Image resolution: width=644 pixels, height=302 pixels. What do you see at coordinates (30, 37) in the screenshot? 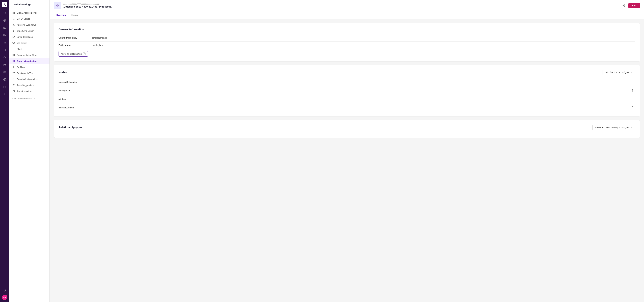
I see `sidebar-item-email-templates: Email Templates` at bounding box center [30, 37].